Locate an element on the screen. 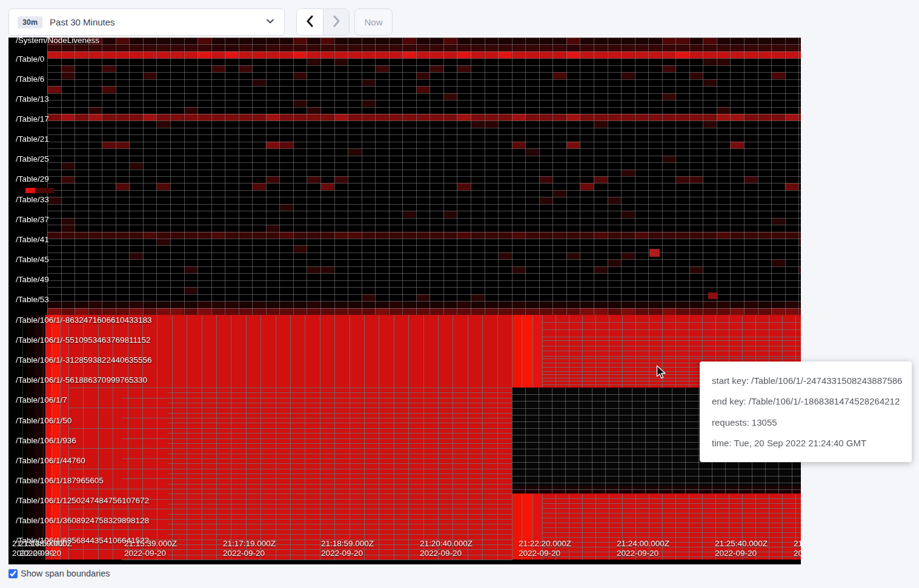 This screenshot has height=588, width=919. time-range-badge: 30m is located at coordinates (30, 22).